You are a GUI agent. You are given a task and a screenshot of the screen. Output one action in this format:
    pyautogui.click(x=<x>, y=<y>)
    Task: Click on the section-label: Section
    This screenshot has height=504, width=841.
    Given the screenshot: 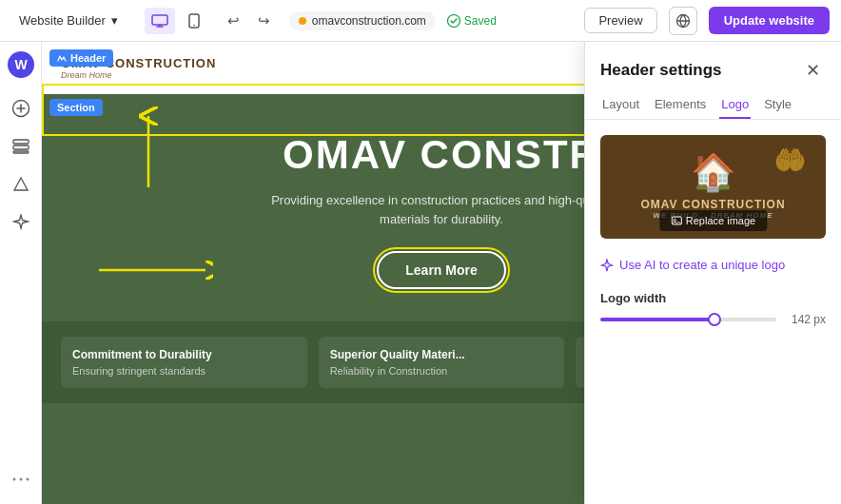 What is the action you would take?
    pyautogui.click(x=76, y=107)
    